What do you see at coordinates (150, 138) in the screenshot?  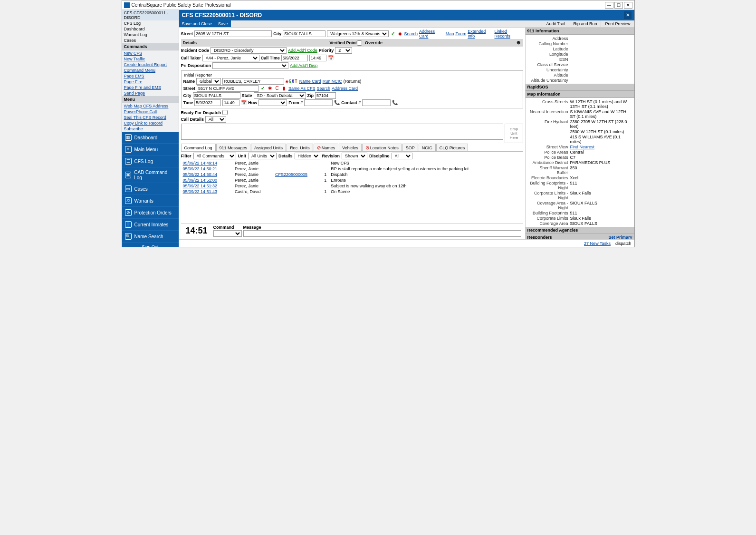 I see `nav-button: ▦Dashboard` at bounding box center [150, 138].